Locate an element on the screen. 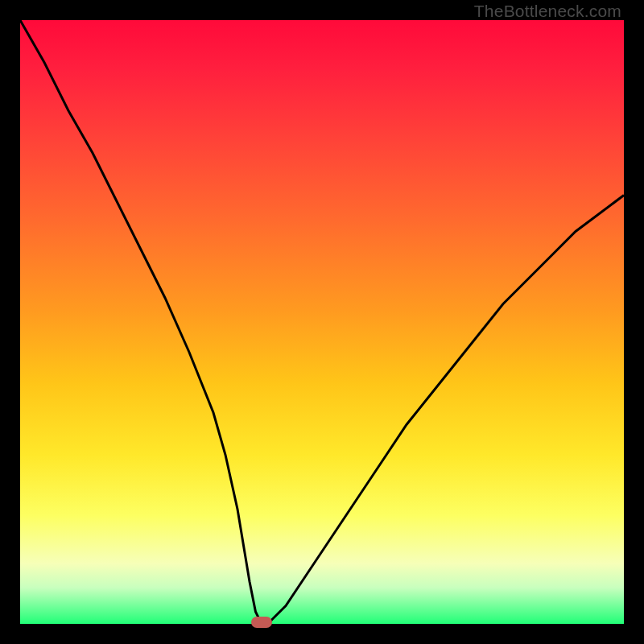  optimum-marker is located at coordinates (262, 622).